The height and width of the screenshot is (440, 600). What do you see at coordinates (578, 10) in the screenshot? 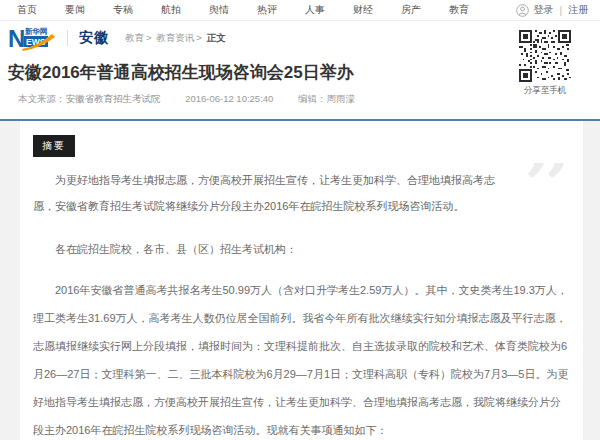
I see `register-link: 注册` at bounding box center [578, 10].